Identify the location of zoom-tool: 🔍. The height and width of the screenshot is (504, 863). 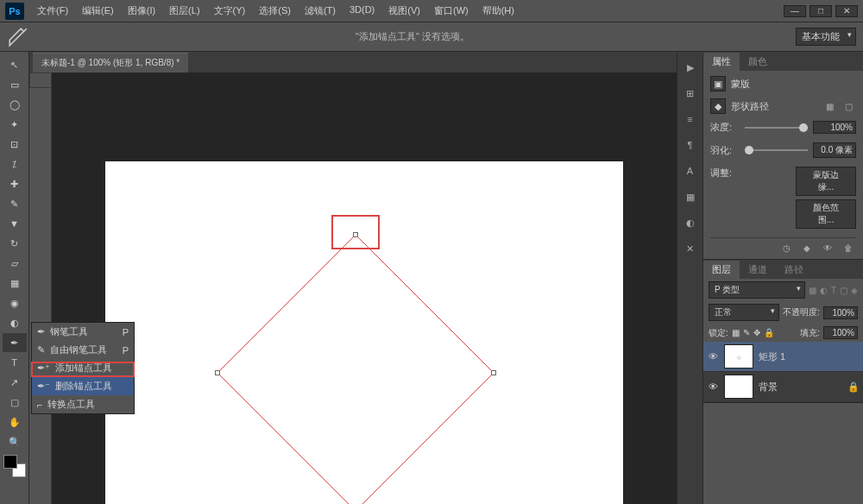
(15, 442).